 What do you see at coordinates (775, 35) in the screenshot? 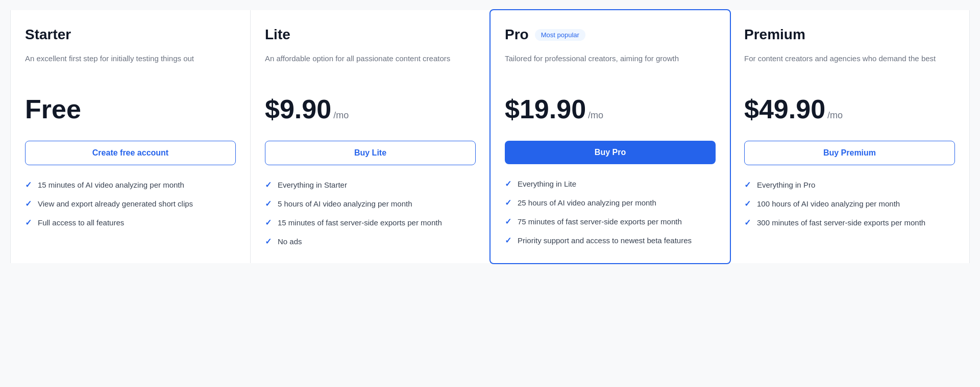
I see `plan-title-premium: Premium` at bounding box center [775, 35].